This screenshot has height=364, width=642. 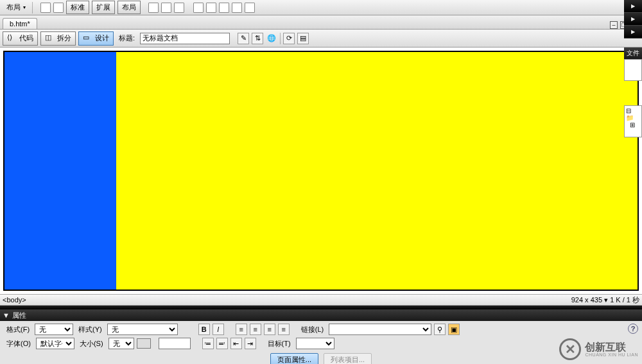 I want to click on collapse-icon: ▼, so click(x=6, y=315).